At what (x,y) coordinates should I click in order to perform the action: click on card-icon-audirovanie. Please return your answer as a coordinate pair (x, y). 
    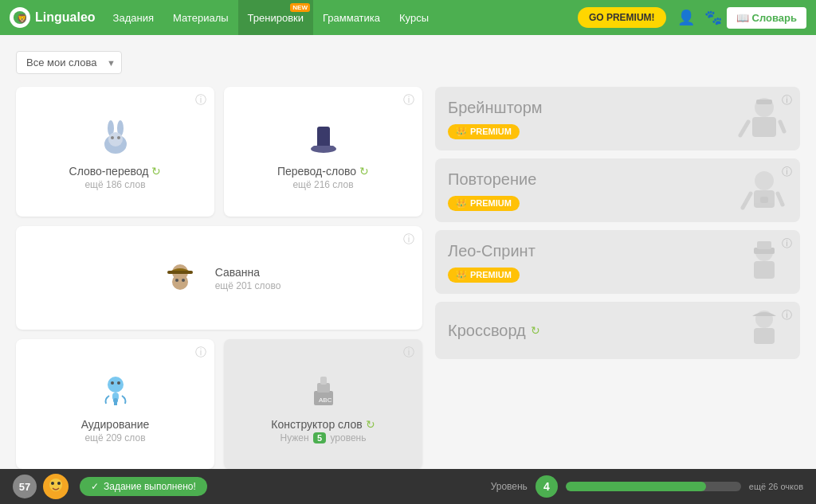
    Looking at the image, I should click on (116, 389).